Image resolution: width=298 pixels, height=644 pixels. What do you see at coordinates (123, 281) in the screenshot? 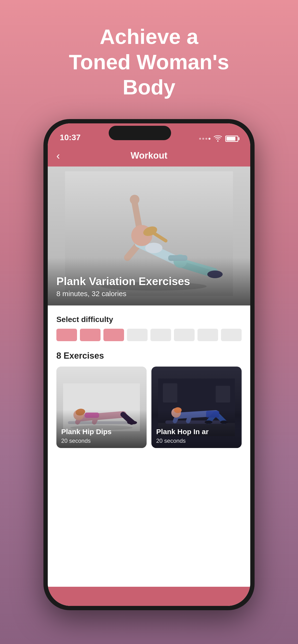
I see `workout-title: Plank Variation Exercises` at bounding box center [123, 281].